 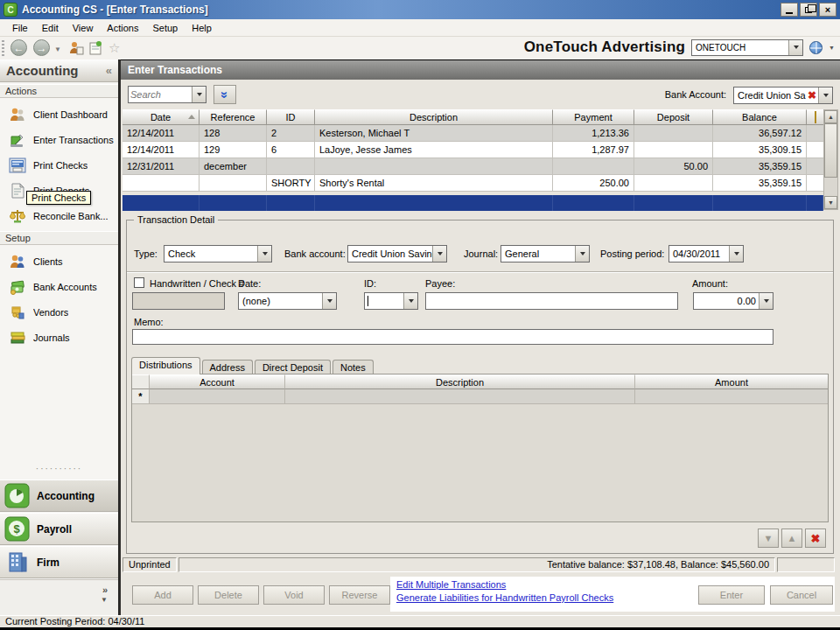 I want to click on tab-address: Address, so click(x=228, y=368).